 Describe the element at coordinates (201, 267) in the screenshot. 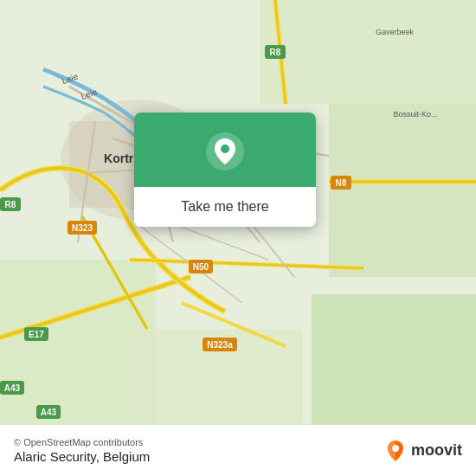

I see `svg-text: N50` at that location.